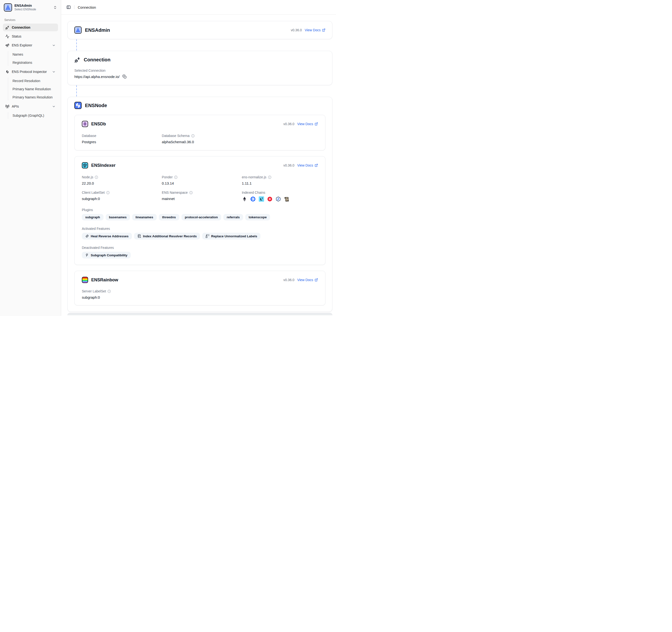 The width and height of the screenshot is (672, 632). Describe the element at coordinates (21, 27) in the screenshot. I see `sidebar-item-label: Connection` at that location.